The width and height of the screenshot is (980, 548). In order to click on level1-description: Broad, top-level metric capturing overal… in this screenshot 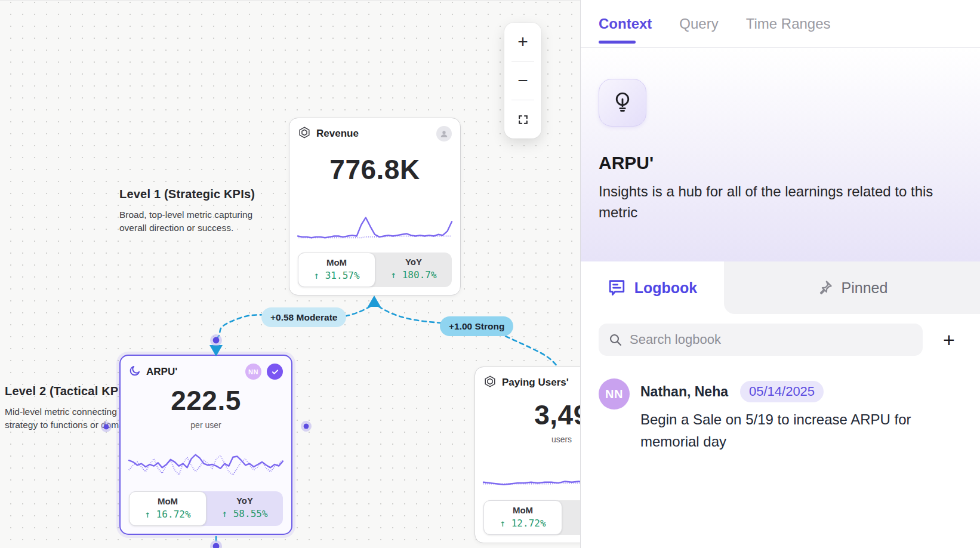, I will do `click(190, 221)`.